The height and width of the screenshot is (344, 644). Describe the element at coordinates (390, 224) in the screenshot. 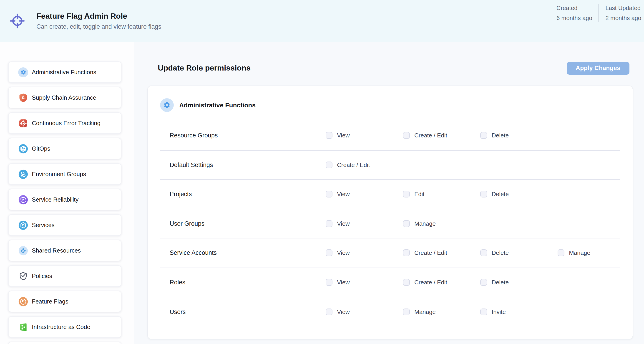

I see `permission-row-user-groups: User GroupsViewManage` at that location.